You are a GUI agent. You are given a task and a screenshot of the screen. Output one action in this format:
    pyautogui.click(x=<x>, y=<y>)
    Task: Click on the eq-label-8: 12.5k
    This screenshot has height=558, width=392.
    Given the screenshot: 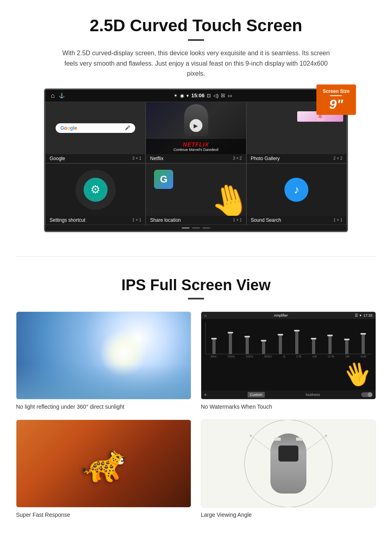 What is the action you would take?
    pyautogui.click(x=331, y=356)
    